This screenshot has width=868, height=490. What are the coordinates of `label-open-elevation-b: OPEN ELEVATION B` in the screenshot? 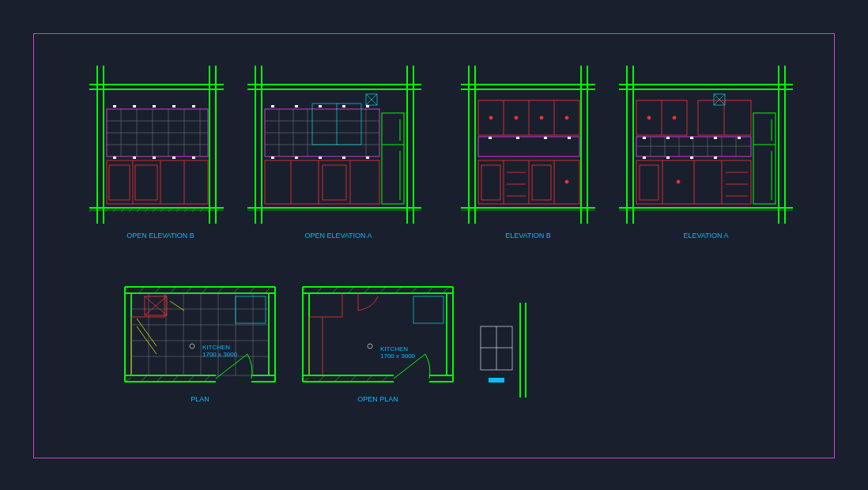 It's located at (160, 236).